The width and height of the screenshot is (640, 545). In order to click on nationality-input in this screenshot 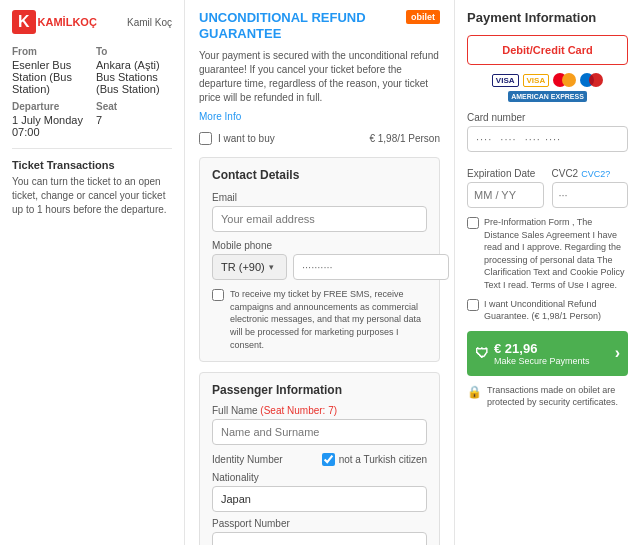, I will do `click(320, 499)`.